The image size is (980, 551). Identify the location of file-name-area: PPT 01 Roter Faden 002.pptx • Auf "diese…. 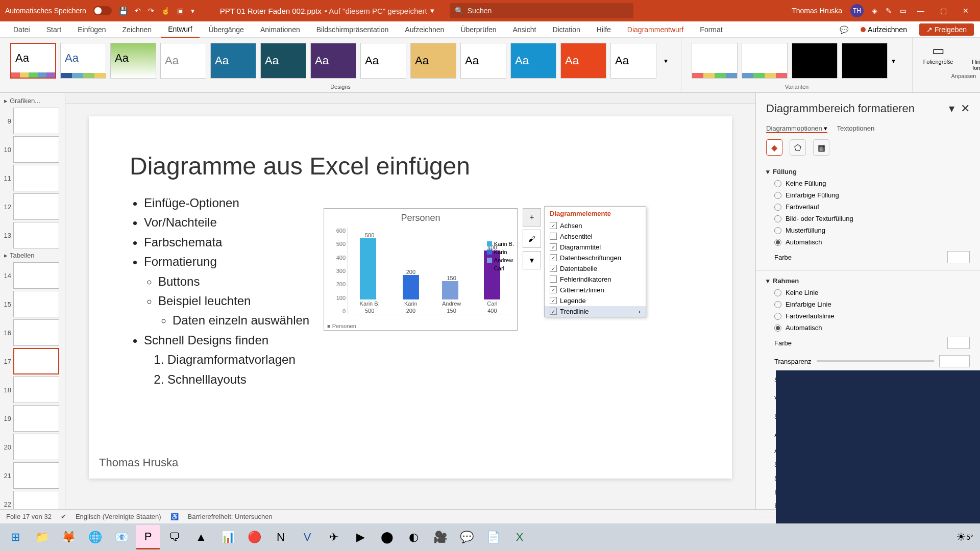
(327, 11).